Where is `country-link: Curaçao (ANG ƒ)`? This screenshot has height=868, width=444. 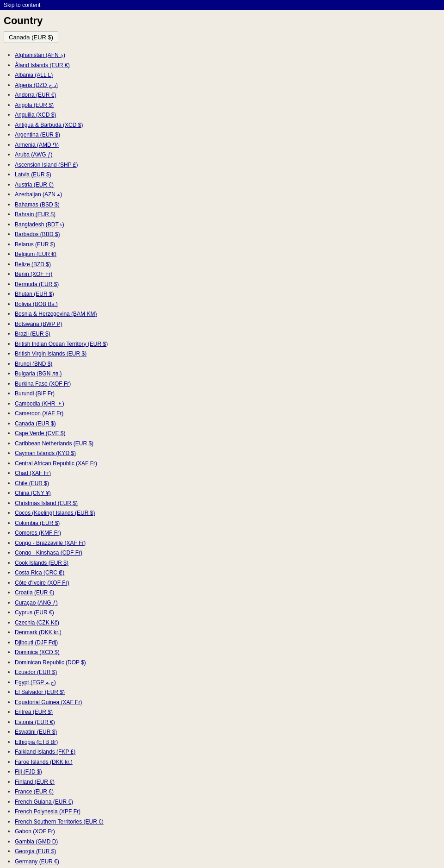
country-link: Curaçao (ANG ƒ) is located at coordinates (36, 603).